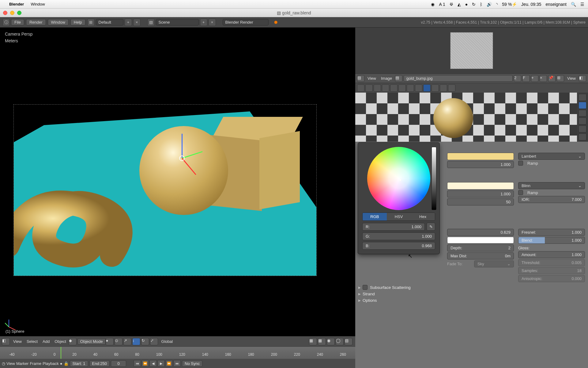 The height and width of the screenshot is (368, 588). I want to click on prop-world-icon, so click(386, 88).